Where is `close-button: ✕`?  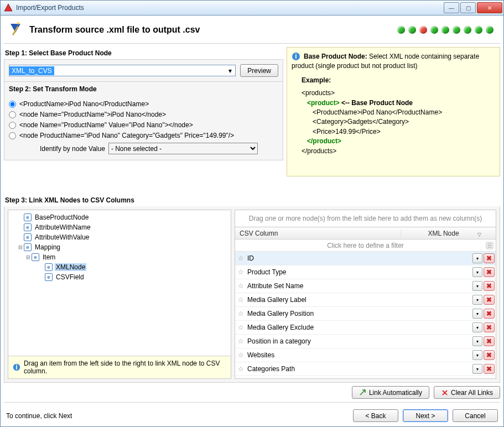 close-button: ✕ is located at coordinates (490, 8).